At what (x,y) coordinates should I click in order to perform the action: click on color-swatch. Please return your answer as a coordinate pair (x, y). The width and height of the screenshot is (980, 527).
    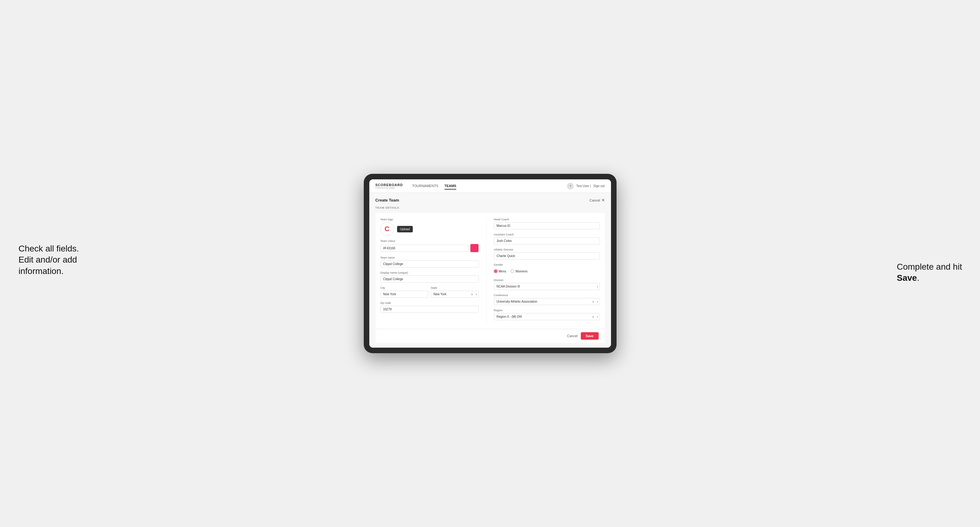
    Looking at the image, I should click on (474, 248).